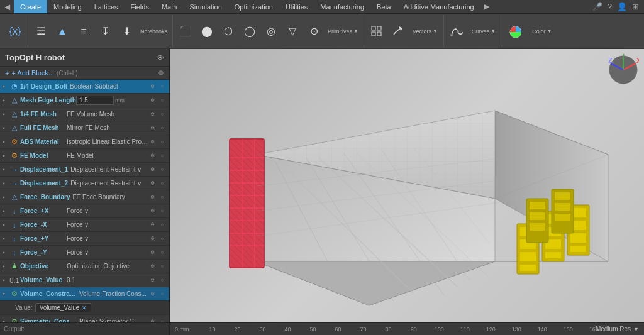 This screenshot has height=335, width=644. What do you see at coordinates (597, 6) in the screenshot?
I see `mic-icon: 🎤` at bounding box center [597, 6].